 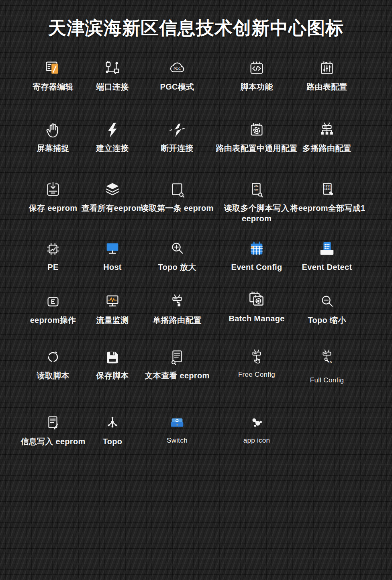 I want to click on pe-chip-icon, so click(x=53, y=249).